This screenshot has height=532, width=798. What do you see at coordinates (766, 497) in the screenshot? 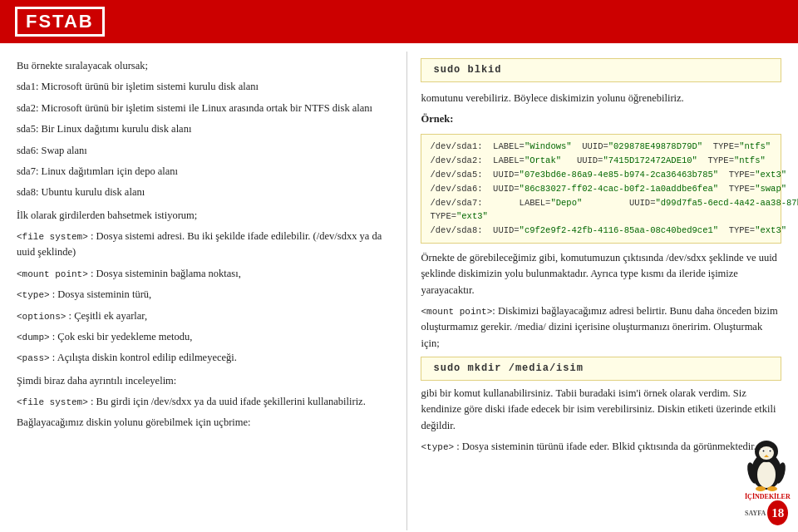
I see `icindekiler-label: İÇİNDEKİLER` at bounding box center [766, 497].